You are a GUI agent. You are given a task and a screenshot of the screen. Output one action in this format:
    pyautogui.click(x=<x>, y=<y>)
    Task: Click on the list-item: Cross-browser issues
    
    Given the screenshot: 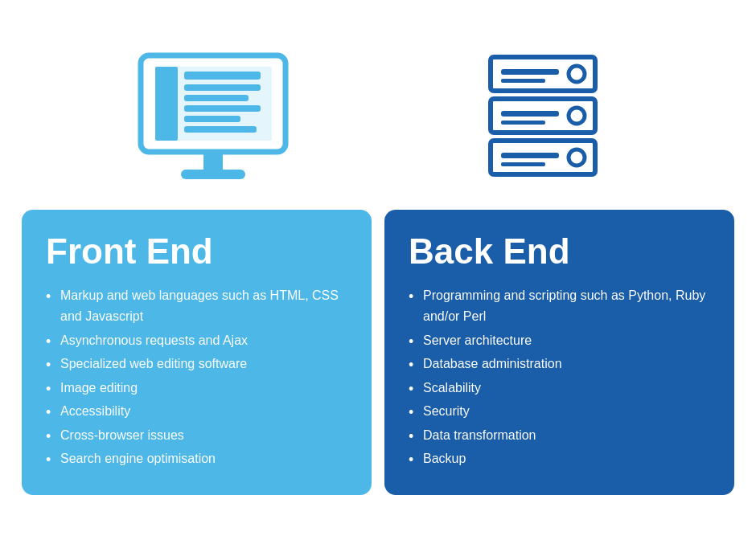 What is the action you would take?
    pyautogui.click(x=196, y=436)
    